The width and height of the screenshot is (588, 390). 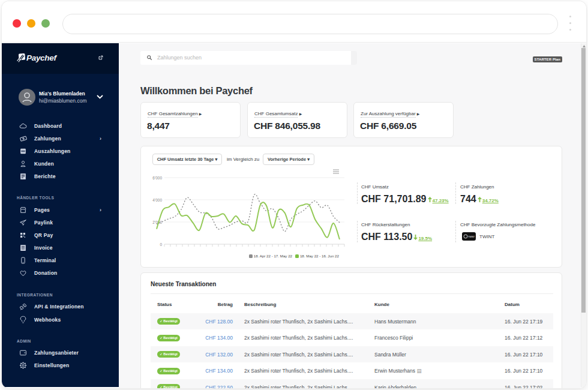 I want to click on svg-text: TWINT, so click(x=472, y=237).